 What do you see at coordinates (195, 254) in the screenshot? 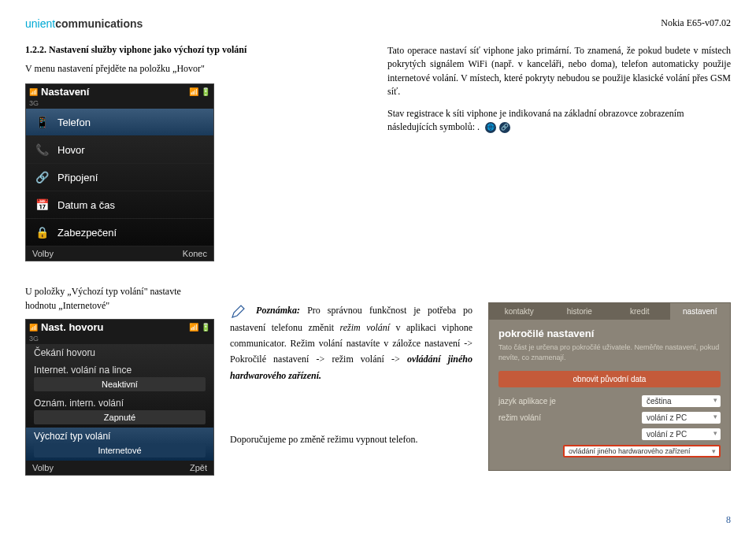
I see `softkey-right: Konec` at bounding box center [195, 254].